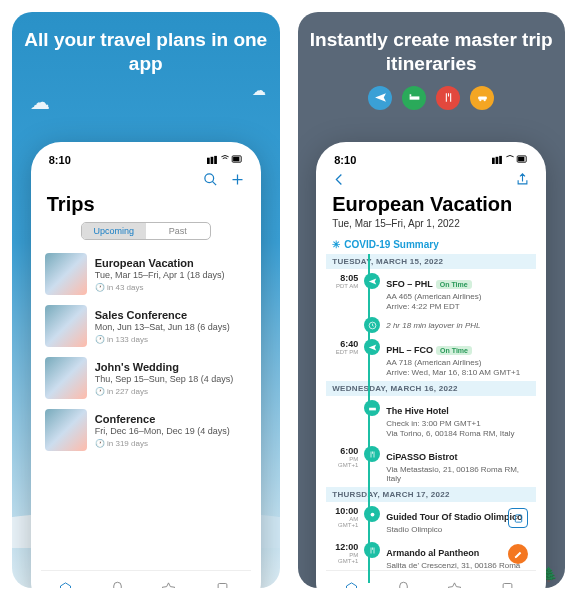 The height and width of the screenshot is (600, 577). What do you see at coordinates (146, 326) in the screenshot?
I see `trip-row: Sales Conference Mon, Jun 13–Sat, Jun 18…` at bounding box center [146, 326].